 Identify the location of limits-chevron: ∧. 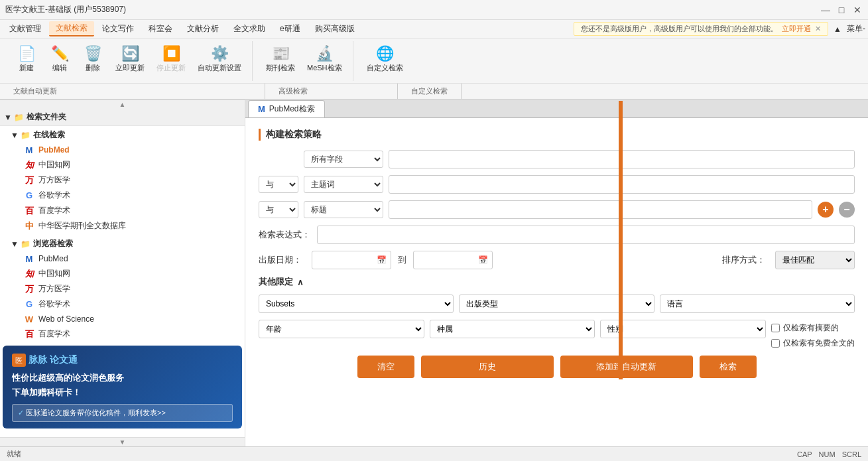
(300, 283).